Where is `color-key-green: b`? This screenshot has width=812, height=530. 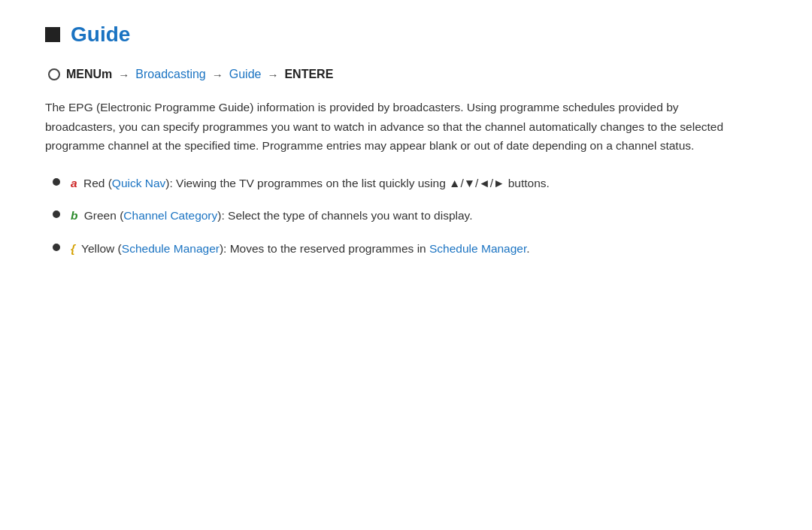
color-key-green: b is located at coordinates (74, 215).